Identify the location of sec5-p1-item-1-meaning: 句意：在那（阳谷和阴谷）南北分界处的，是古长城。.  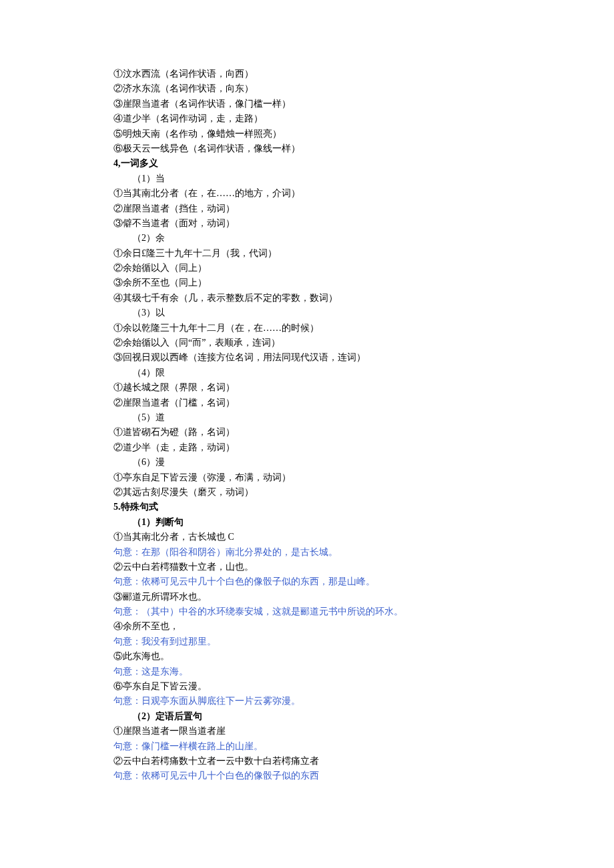
(310, 552).